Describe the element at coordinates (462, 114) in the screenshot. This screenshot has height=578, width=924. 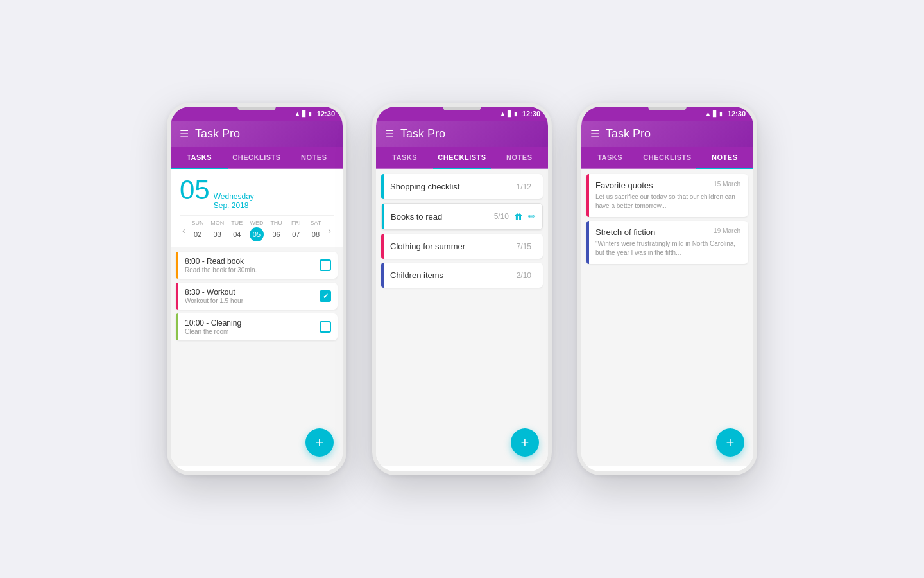
I see `status-bar-2: ▲ ▊ ▮ 12:30` at that location.